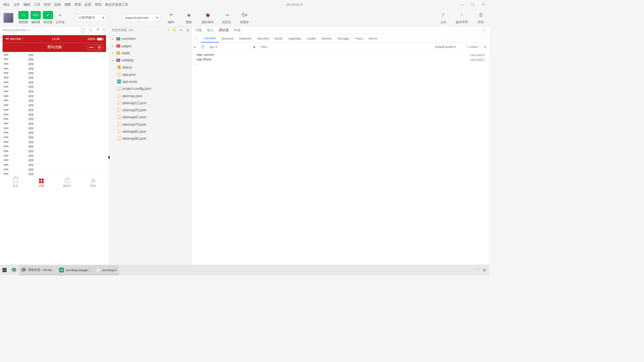  Describe the element at coordinates (37, 5) in the screenshot. I see `menu-tool: 工具` at that location.